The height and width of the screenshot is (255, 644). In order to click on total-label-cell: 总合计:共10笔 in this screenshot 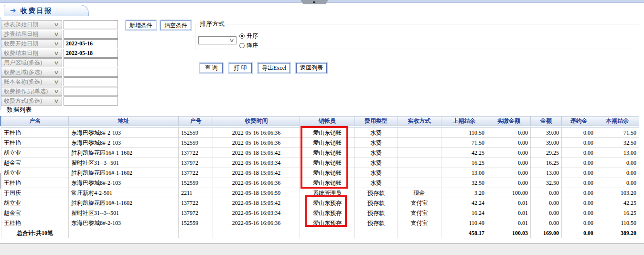, I will do `click(35, 233)`.